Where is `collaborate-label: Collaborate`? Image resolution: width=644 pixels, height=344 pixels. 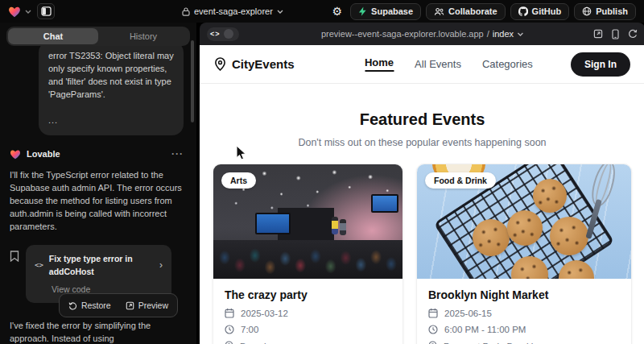
collaborate-label: Collaborate is located at coordinates (473, 11).